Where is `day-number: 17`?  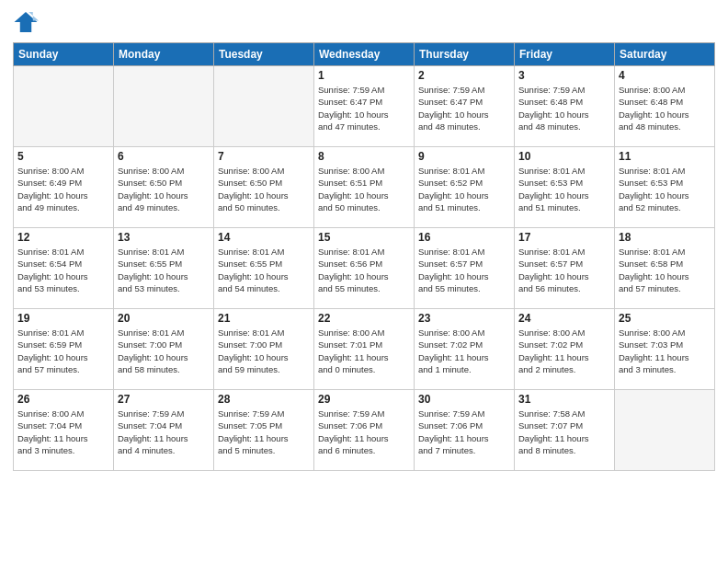
day-number: 17 is located at coordinates (564, 237).